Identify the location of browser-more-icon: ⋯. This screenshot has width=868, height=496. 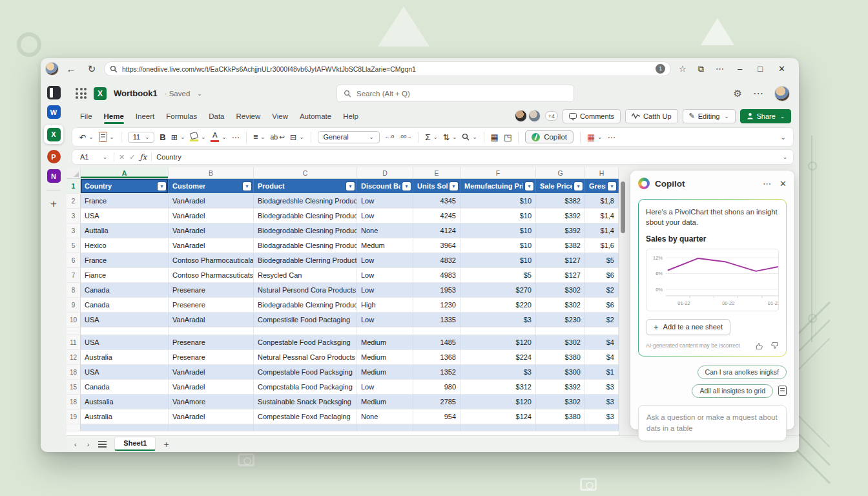
(719, 68).